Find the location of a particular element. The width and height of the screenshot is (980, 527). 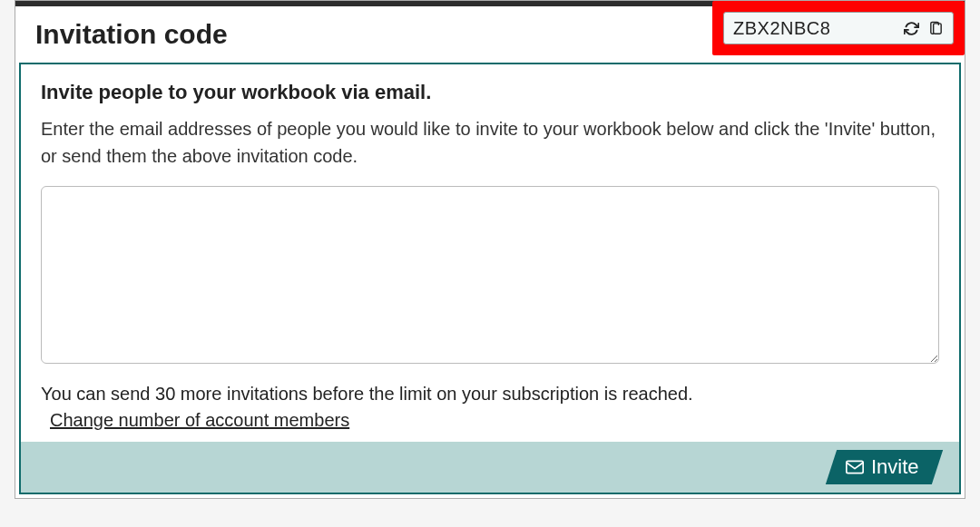

footer-bar: Invite is located at coordinates (490, 468).